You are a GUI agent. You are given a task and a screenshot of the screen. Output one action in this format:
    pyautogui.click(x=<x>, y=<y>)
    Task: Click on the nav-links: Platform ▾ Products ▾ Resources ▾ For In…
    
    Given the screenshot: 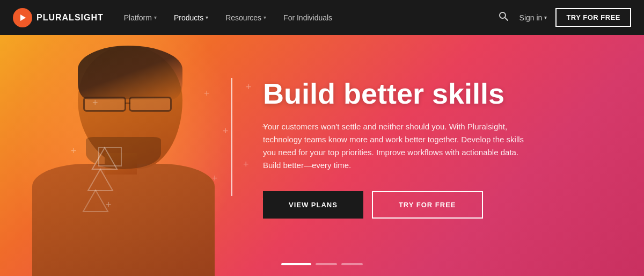 What is the action you would take?
    pyautogui.click(x=306, y=18)
    